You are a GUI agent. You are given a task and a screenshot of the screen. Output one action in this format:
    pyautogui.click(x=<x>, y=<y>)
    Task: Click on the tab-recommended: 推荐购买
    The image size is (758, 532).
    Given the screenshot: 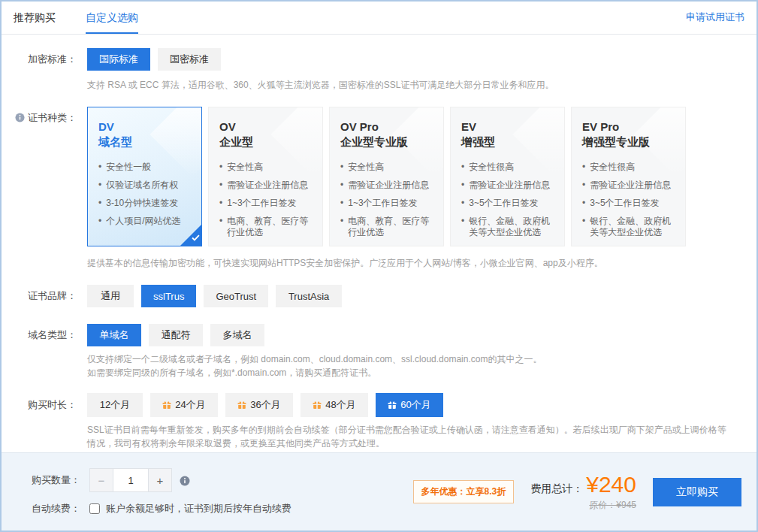 What is the action you would take?
    pyautogui.click(x=35, y=18)
    